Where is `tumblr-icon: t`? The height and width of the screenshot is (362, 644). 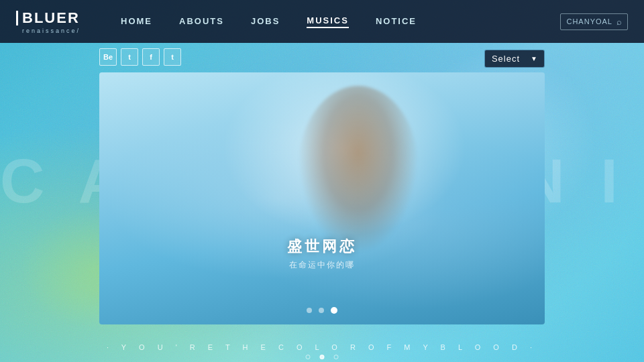 tumblr-icon: t is located at coordinates (172, 57).